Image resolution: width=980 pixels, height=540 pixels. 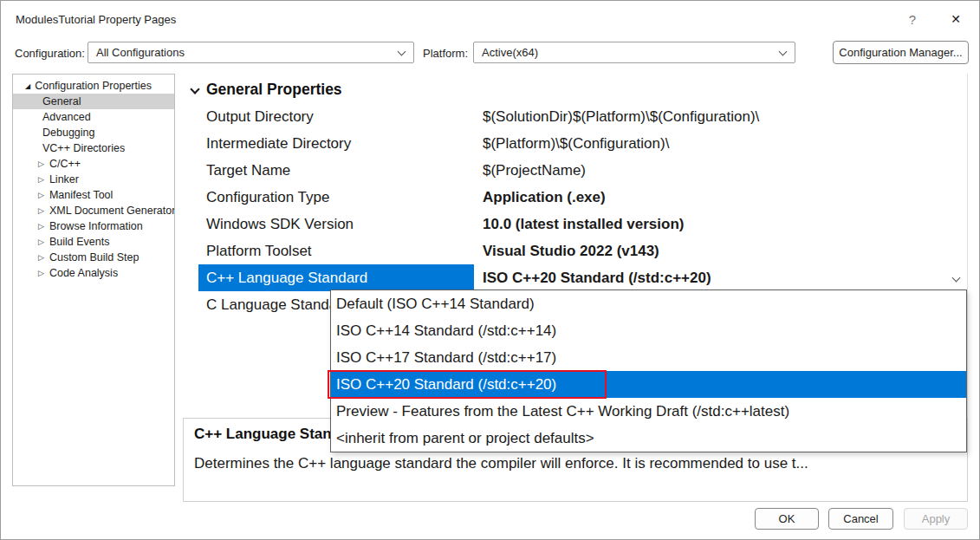 I want to click on tree-item-xml-document-generator: ▷ XML Document Generator, so click(x=94, y=211).